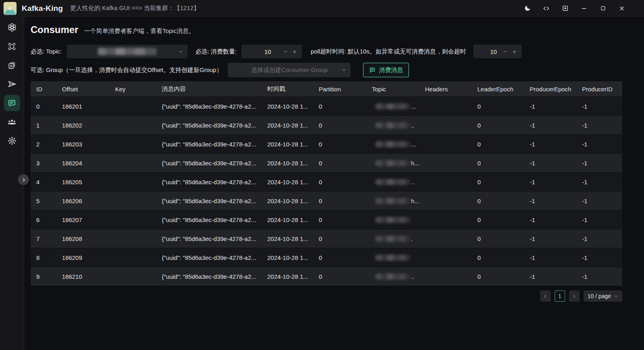  Describe the element at coordinates (12, 65) in the screenshot. I see `sidebar-item-topics` at that location.